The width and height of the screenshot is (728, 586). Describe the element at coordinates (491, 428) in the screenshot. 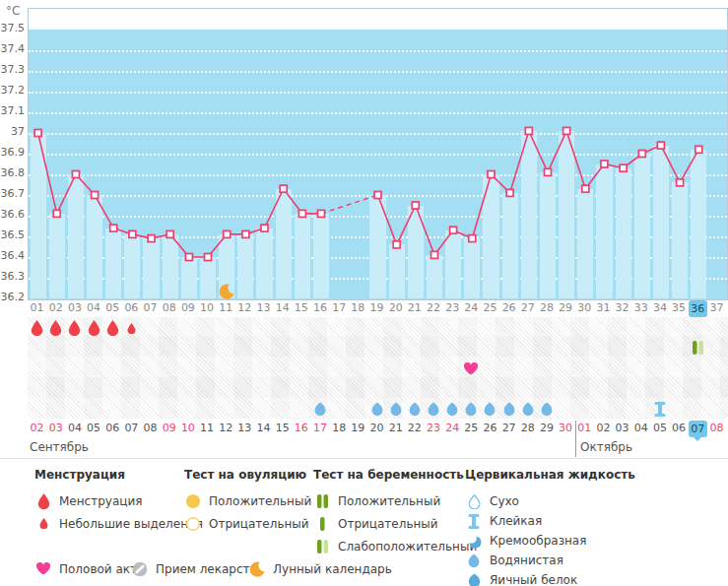

I see `date-sep-26: 26` at that location.